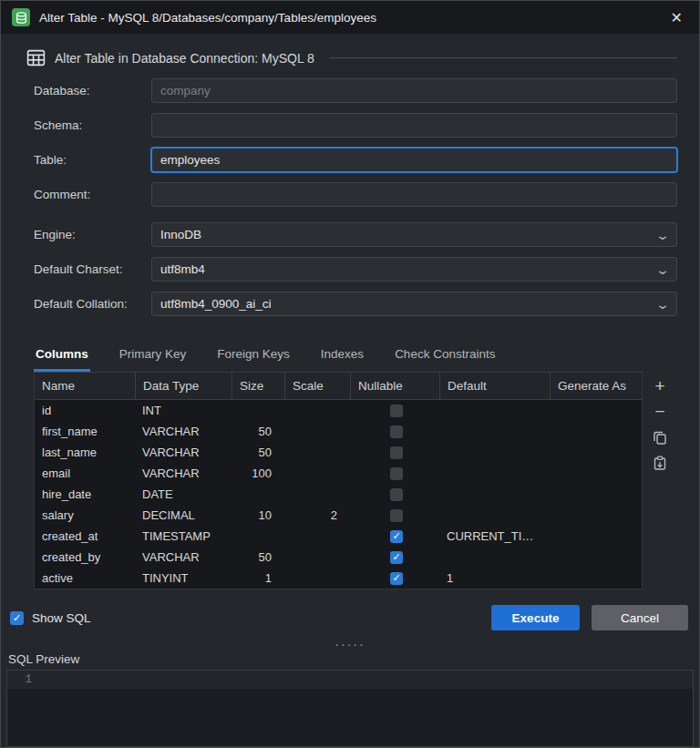 Image resolution: width=700 pixels, height=748 pixels. What do you see at coordinates (183, 536) in the screenshot?
I see `data-type-cell: TIMESTAMP` at bounding box center [183, 536].